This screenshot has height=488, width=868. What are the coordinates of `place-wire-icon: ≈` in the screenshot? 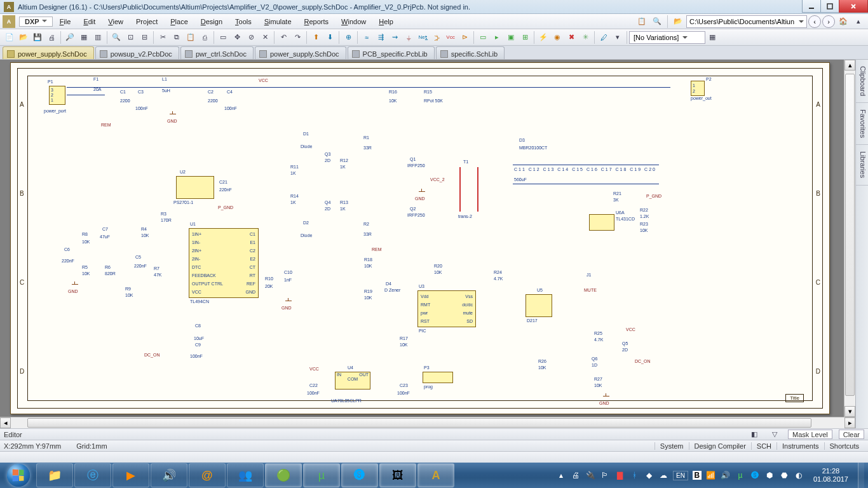 It's located at (367, 37).